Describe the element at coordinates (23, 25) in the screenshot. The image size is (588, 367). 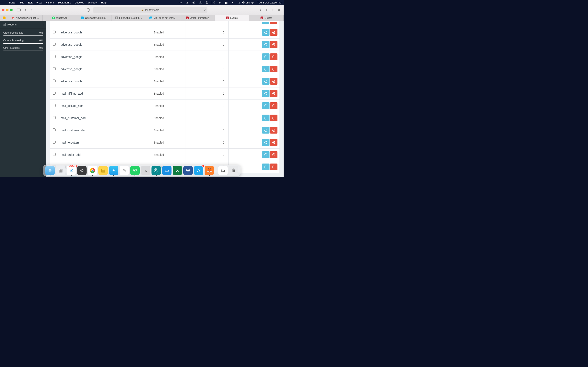
I see `sidebar-item-reports: Reports` at that location.